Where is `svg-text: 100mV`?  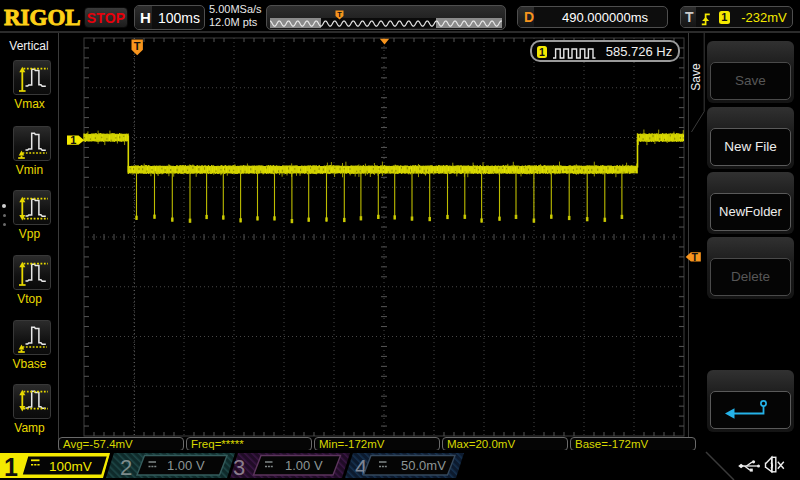 svg-text: 100mV is located at coordinates (70, 466).